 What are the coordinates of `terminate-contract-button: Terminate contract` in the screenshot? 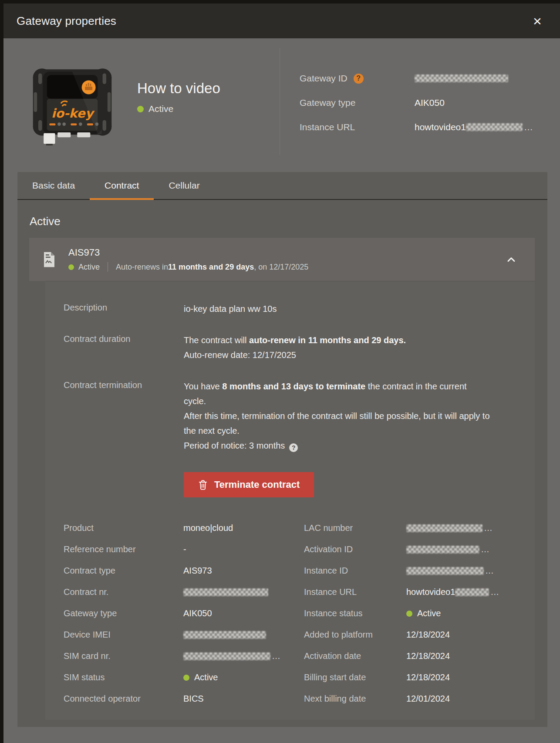 It's located at (249, 485).